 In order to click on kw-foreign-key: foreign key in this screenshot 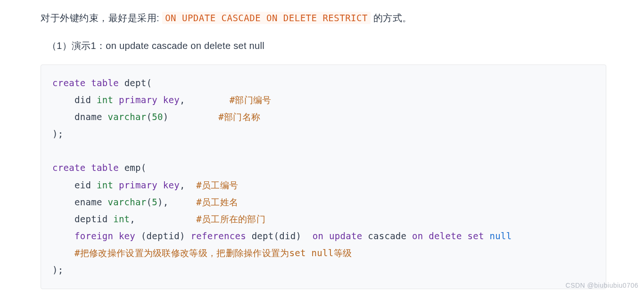, I will do `click(105, 236)`.